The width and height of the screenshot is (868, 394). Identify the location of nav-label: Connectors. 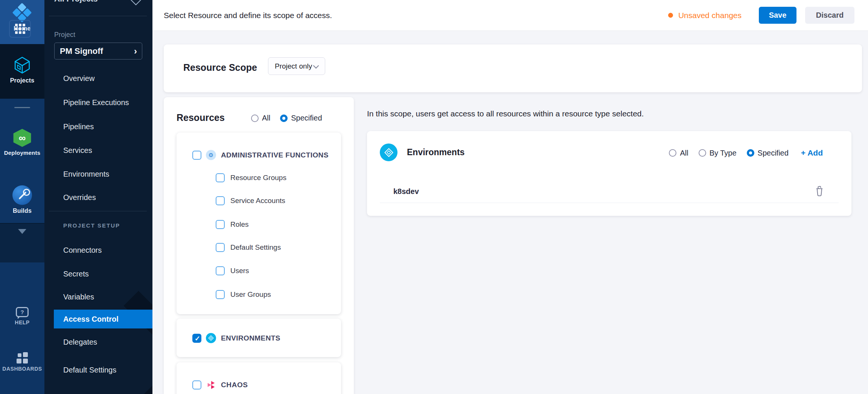
(82, 250).